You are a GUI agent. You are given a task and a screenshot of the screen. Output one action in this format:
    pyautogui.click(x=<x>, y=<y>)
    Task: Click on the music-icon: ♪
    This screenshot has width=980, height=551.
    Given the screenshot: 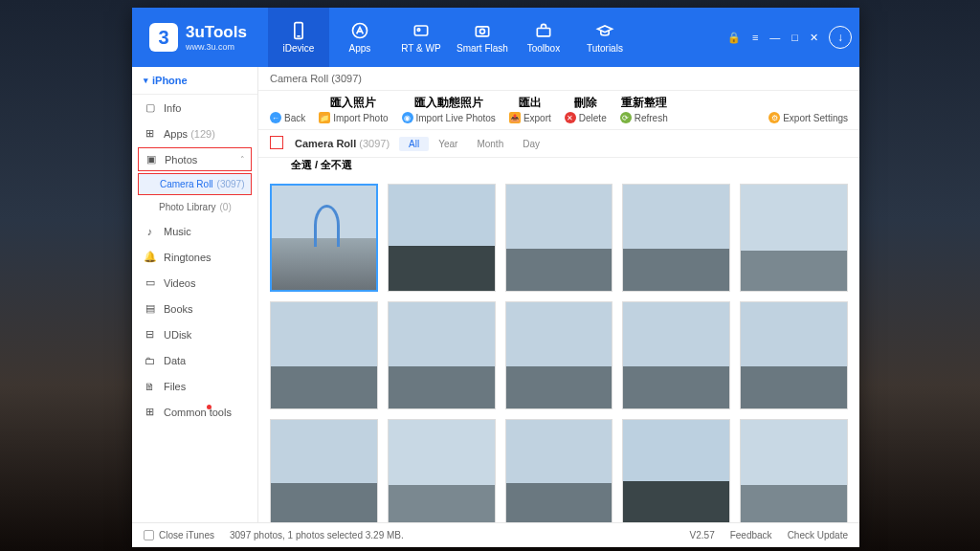 What is the action you would take?
    pyautogui.click(x=149, y=231)
    